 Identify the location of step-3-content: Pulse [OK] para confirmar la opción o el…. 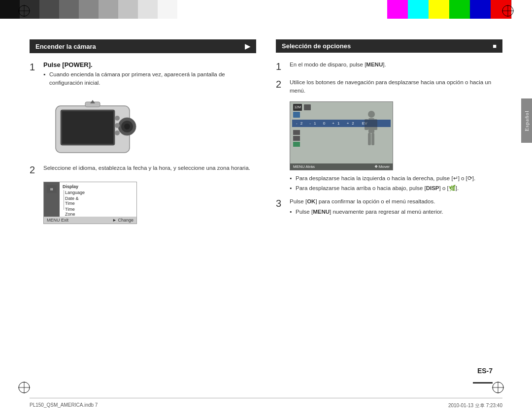
(396, 208).